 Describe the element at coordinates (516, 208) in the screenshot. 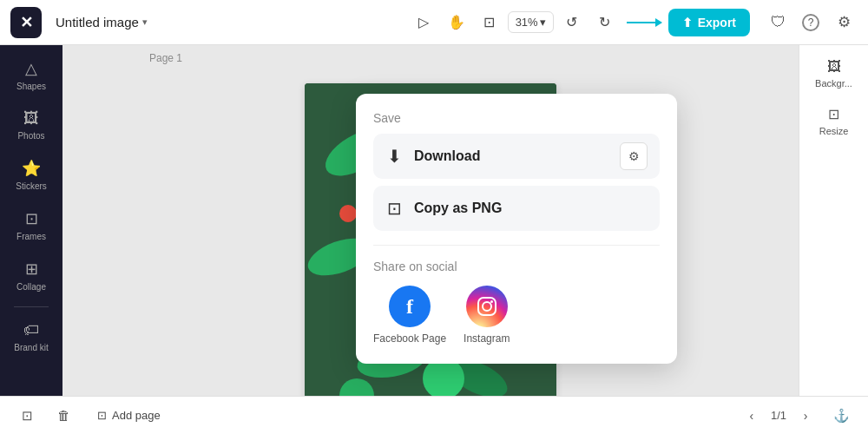

I see `copy-png-option: ⊡ Copy as PNG` at that location.